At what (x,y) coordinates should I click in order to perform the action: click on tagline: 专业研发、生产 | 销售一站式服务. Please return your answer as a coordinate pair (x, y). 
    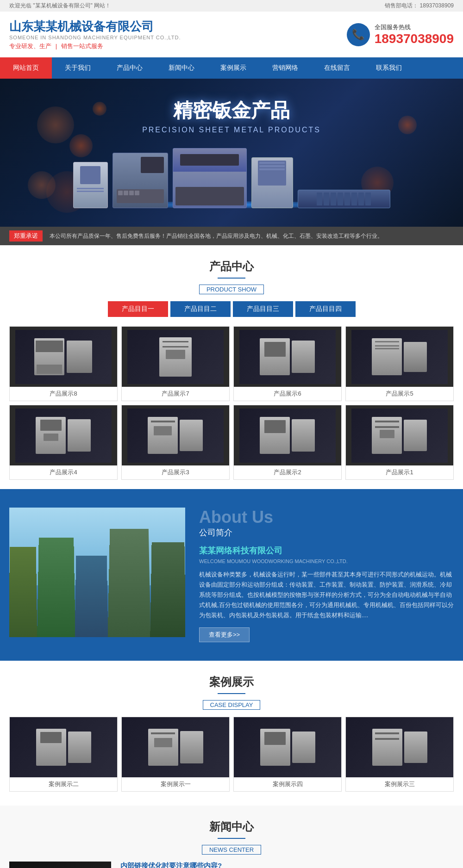
    Looking at the image, I should click on (95, 46).